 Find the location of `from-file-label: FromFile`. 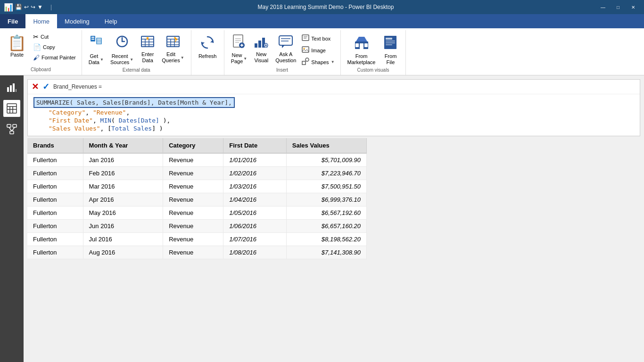

from-file-label: FromFile is located at coordinates (391, 59).